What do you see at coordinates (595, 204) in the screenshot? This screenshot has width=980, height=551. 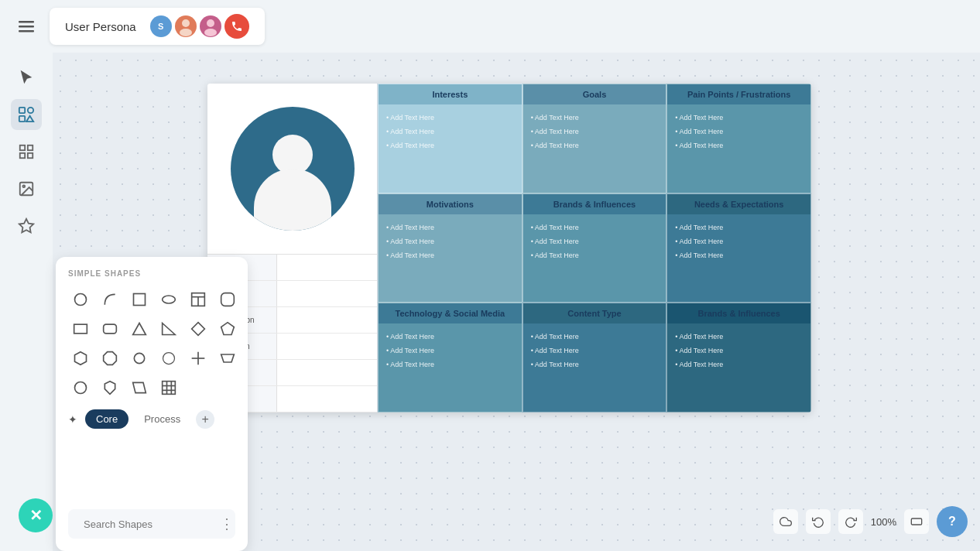 I see `header-brands-influences: Brands & Influences` at bounding box center [595, 204].